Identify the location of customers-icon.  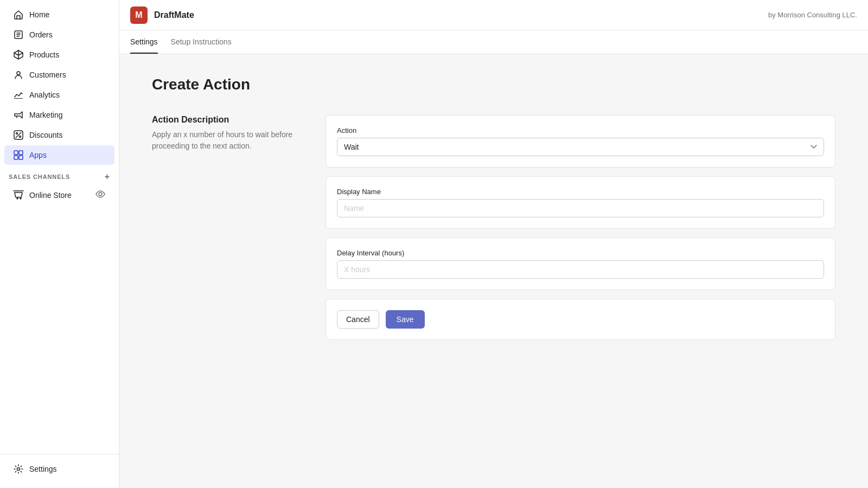
(18, 75).